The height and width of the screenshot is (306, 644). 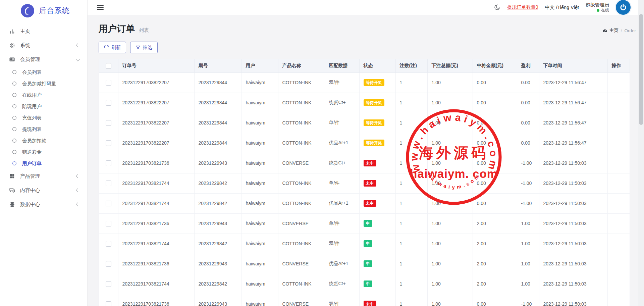 What do you see at coordinates (44, 11) in the screenshot?
I see `logo-row: 后台系统` at bounding box center [44, 11].